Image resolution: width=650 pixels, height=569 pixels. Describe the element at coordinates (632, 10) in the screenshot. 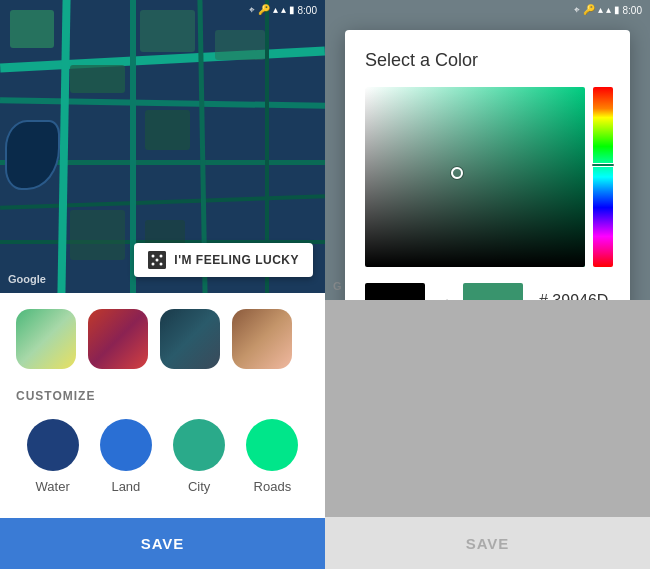

I see `time-right: 8:00` at that location.